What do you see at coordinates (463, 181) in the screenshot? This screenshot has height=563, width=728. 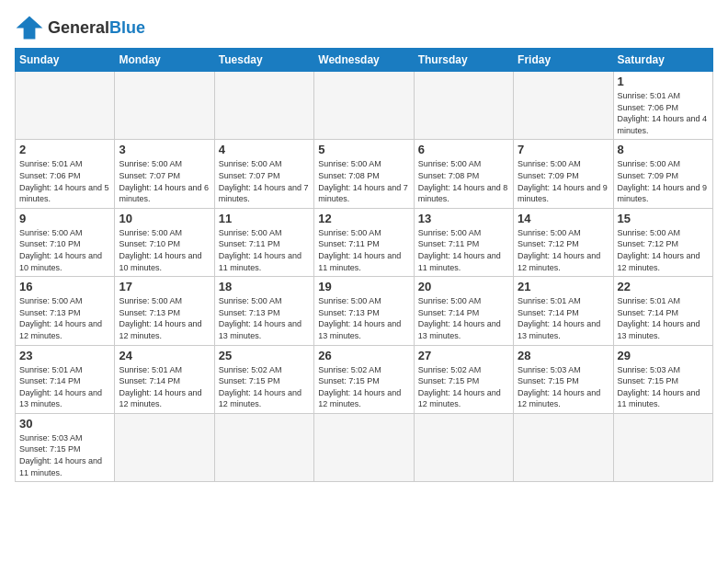 I see `day-info: Sunrise: 5:00 AMSunset: 7:08 PMDaylight:…` at bounding box center [463, 181].